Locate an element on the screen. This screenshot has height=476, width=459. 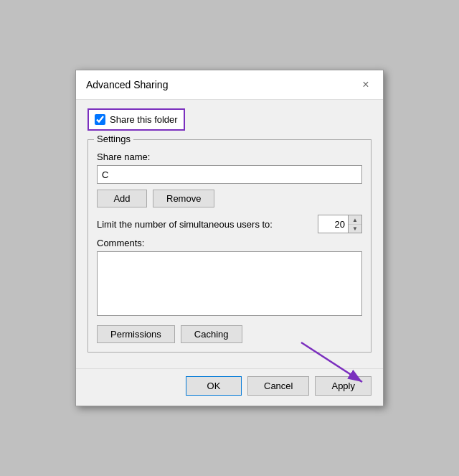
spinner-down-button: ▼ is located at coordinates (355, 228).